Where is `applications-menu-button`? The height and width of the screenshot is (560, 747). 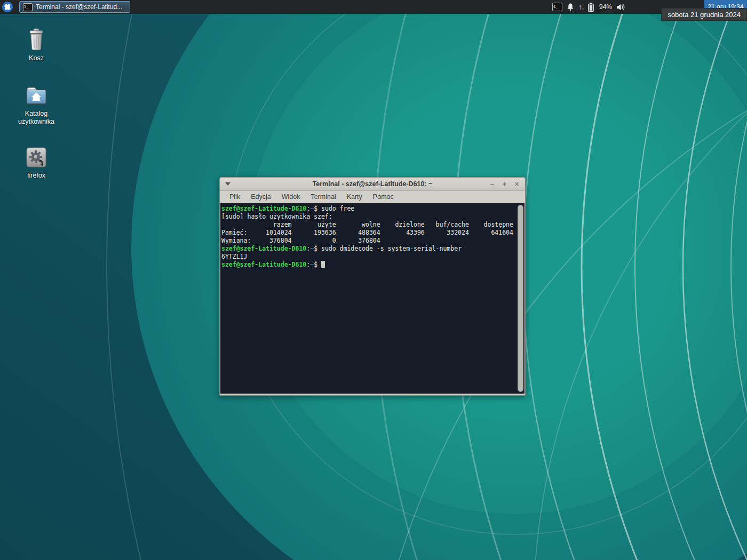 applications-menu-button is located at coordinates (7, 7).